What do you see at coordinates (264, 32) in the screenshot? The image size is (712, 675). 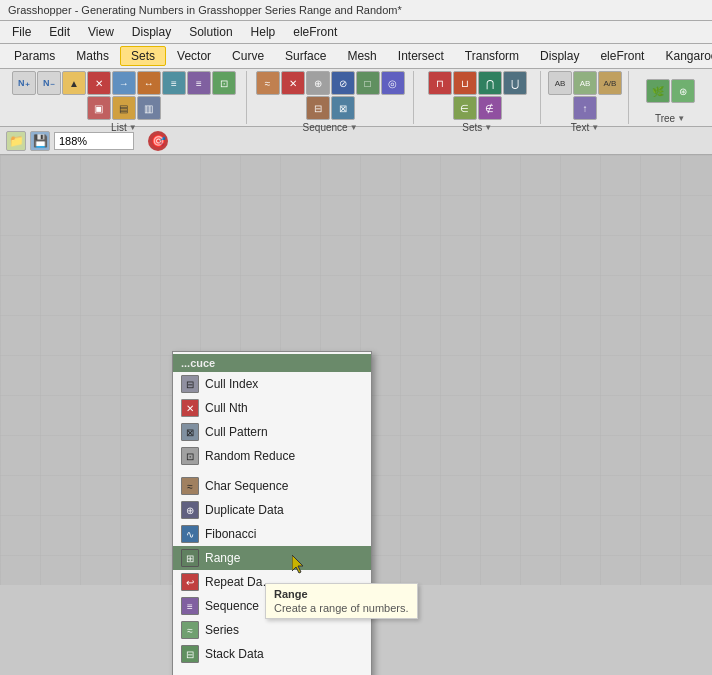 I see `menu-help: Help` at bounding box center [264, 32].